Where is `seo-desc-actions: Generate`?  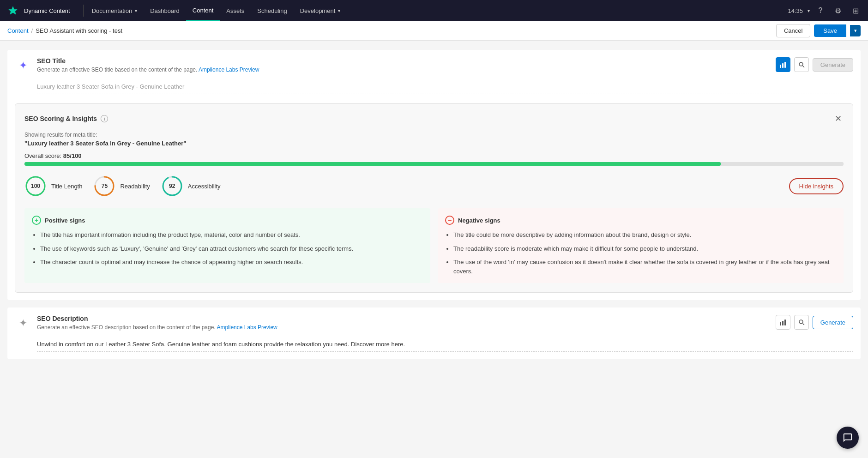 seo-desc-actions: Generate is located at coordinates (814, 322).